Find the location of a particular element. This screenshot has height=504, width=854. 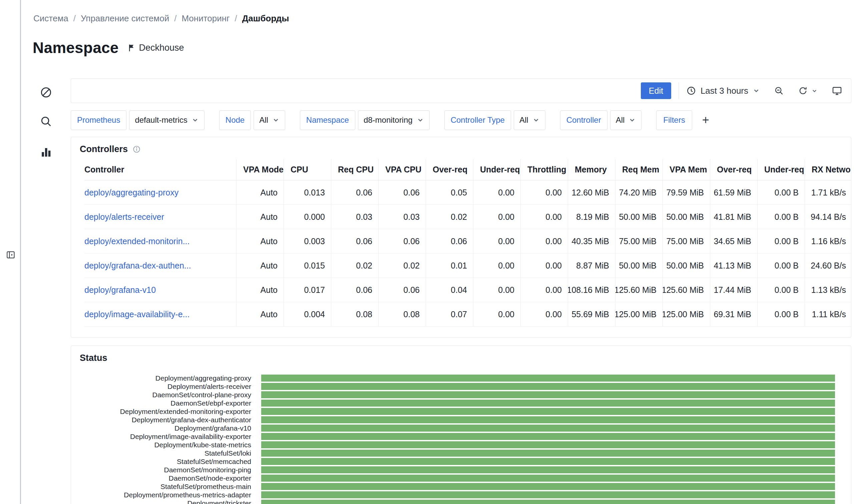

filter-label-button: Node is located at coordinates (235, 120).